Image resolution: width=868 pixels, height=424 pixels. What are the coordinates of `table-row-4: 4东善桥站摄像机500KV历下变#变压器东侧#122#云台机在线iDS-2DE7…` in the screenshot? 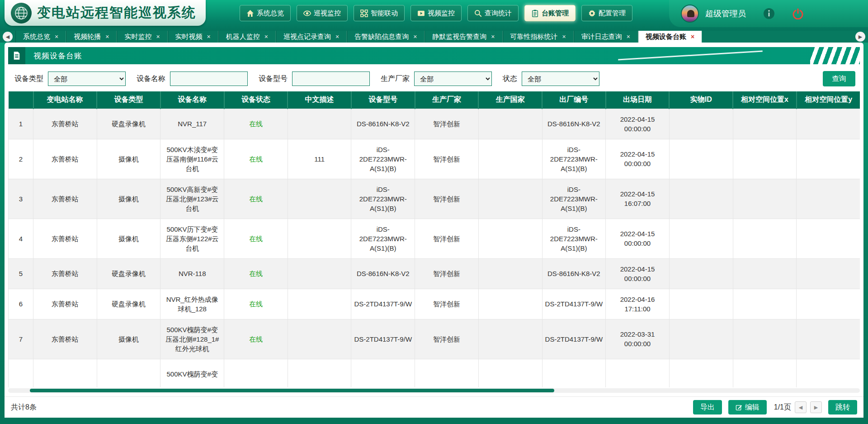 It's located at (434, 238).